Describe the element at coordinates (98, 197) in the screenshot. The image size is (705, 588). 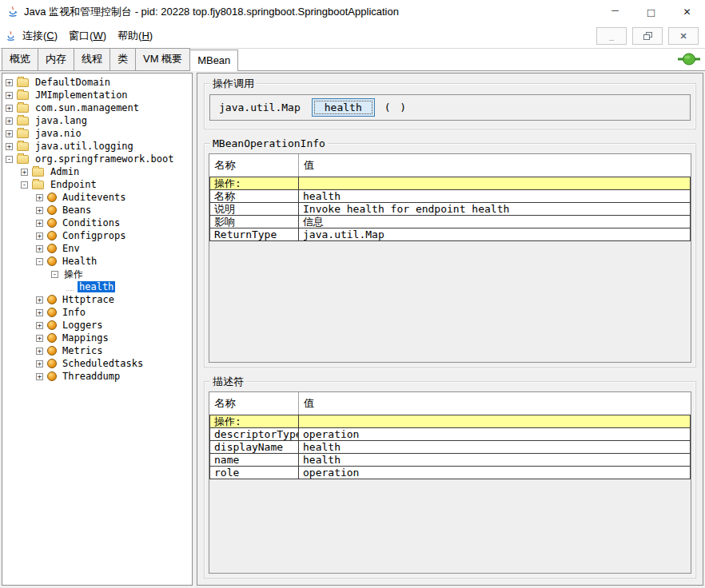
I see `tree-item-Auditevents: +Auditevents` at that location.